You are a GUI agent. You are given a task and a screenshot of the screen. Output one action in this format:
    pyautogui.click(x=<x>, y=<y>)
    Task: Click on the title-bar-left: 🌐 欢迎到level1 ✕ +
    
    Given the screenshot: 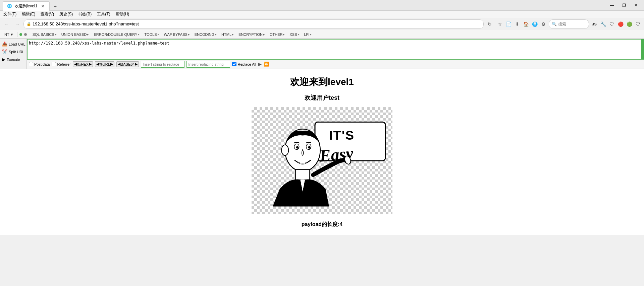 What is the action you would take?
    pyautogui.click(x=305, y=5)
    